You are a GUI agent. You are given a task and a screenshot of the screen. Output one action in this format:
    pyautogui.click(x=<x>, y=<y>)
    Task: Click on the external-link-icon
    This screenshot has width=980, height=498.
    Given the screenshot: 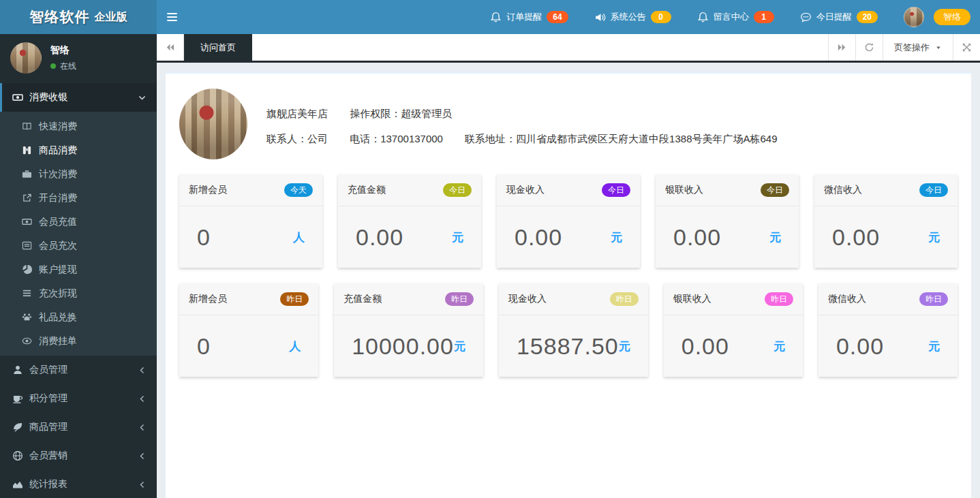 What is the action you would take?
    pyautogui.click(x=27, y=198)
    